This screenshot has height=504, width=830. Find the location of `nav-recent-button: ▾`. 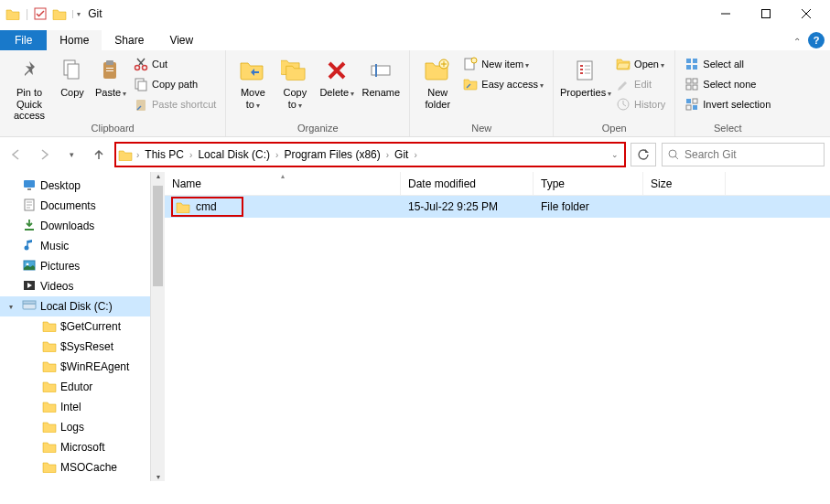

nav-recent-button: ▾ is located at coordinates (71, 155).